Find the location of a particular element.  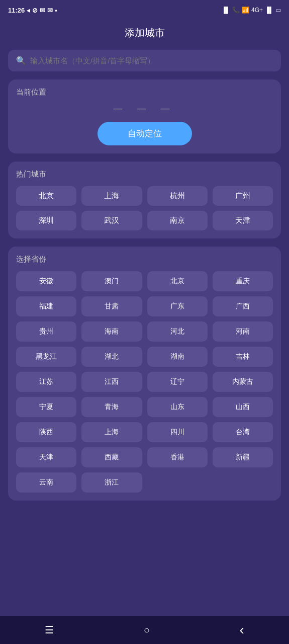

hot-cities-title: 热门城市 is located at coordinates (145, 174).